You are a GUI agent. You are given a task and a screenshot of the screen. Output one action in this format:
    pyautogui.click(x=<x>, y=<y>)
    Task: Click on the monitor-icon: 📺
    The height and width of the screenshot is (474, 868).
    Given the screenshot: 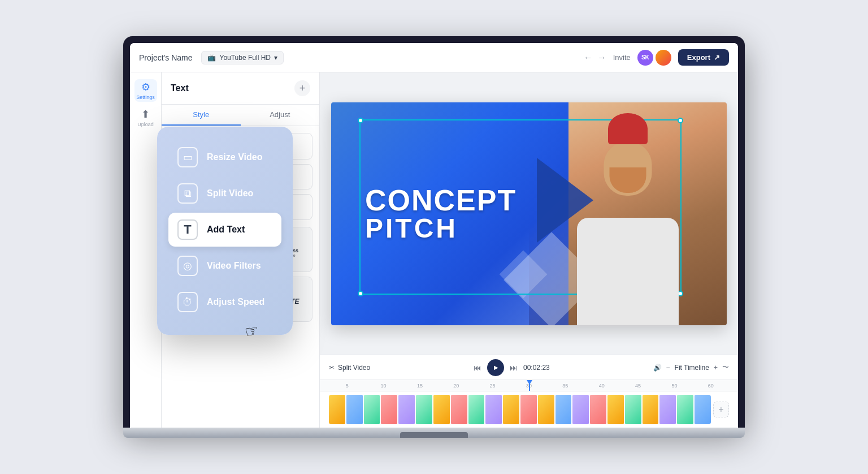 What is the action you would take?
    pyautogui.click(x=211, y=58)
    